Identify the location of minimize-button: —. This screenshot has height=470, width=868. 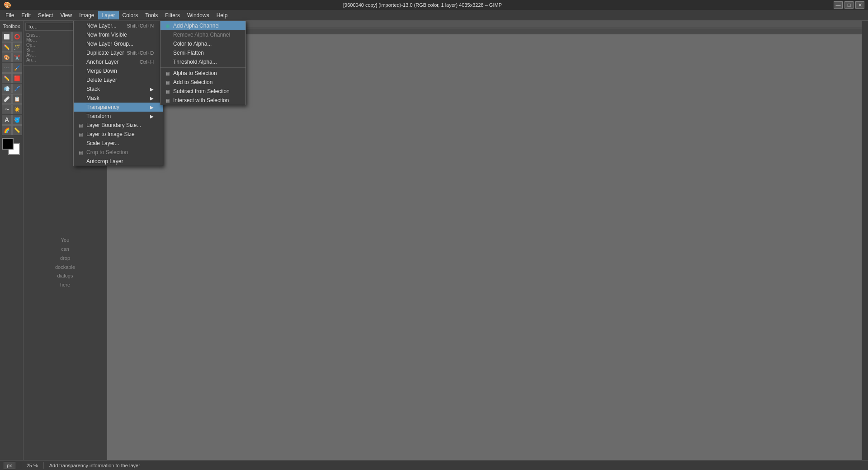
(838, 5).